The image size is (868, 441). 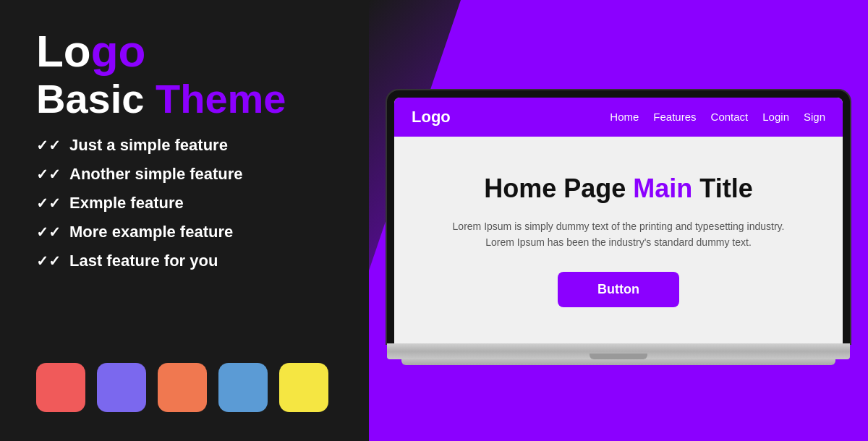 What do you see at coordinates (618, 117) in the screenshot?
I see `laptop-navbar: Logo Home Features Contact Login Sign` at bounding box center [618, 117].